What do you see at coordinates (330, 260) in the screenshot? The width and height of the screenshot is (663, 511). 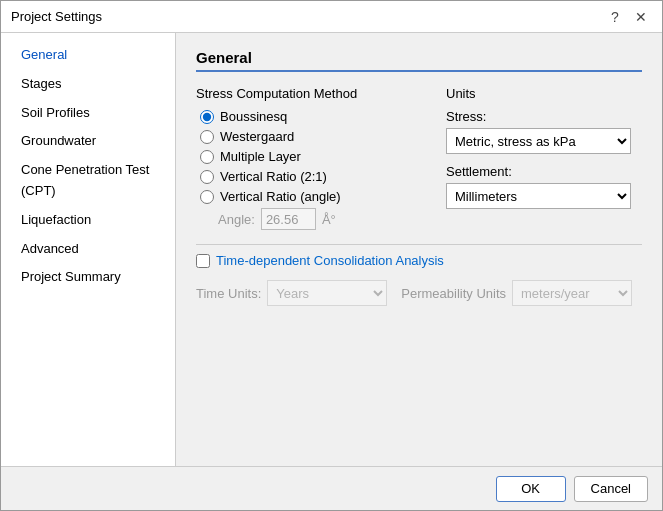 I see `consolidation-label: Time-dependent Consolidation Analysis` at bounding box center [330, 260].